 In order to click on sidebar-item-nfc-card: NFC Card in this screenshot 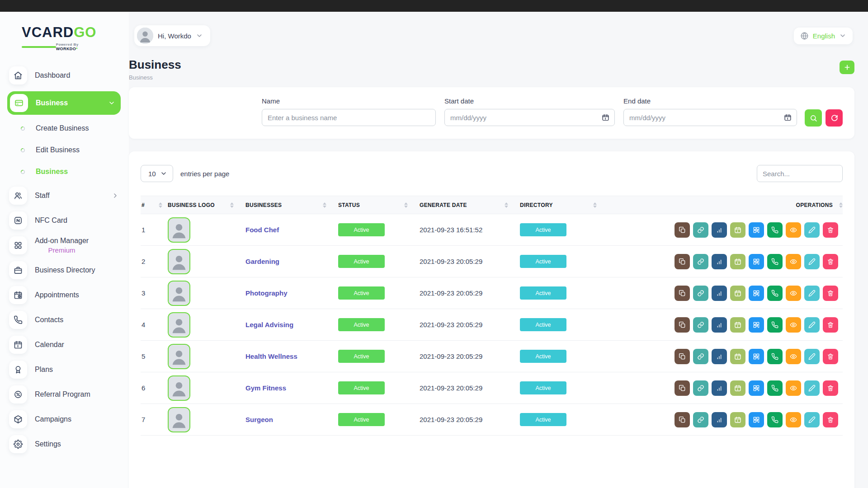, I will do `click(64, 221)`.